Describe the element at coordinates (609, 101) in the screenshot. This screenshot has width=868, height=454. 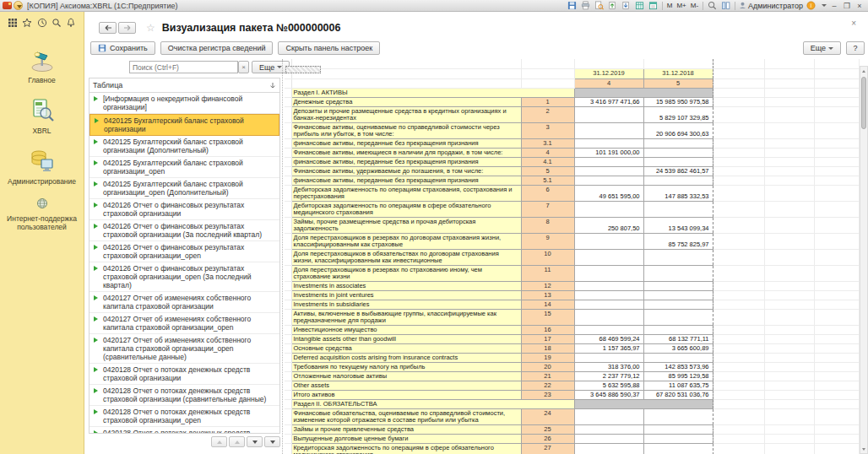
I see `value-2019-cell: 3 416 977 471,66` at that location.